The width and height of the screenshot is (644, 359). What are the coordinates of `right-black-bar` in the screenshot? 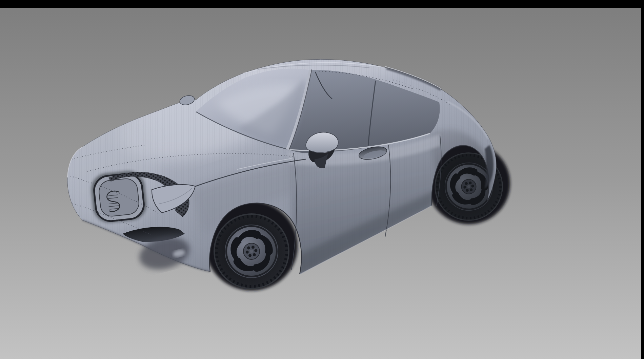 It's located at (643, 180).